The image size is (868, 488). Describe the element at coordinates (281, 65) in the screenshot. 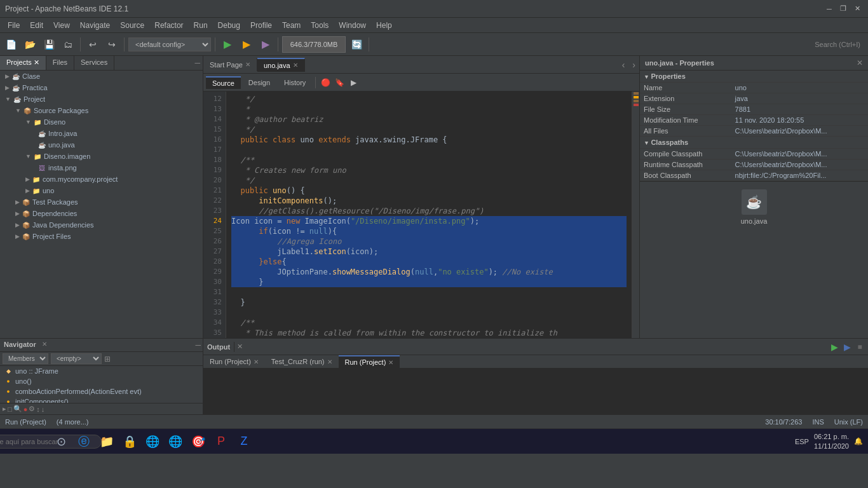

I see `tab-uno-java: uno.java ✕` at that location.